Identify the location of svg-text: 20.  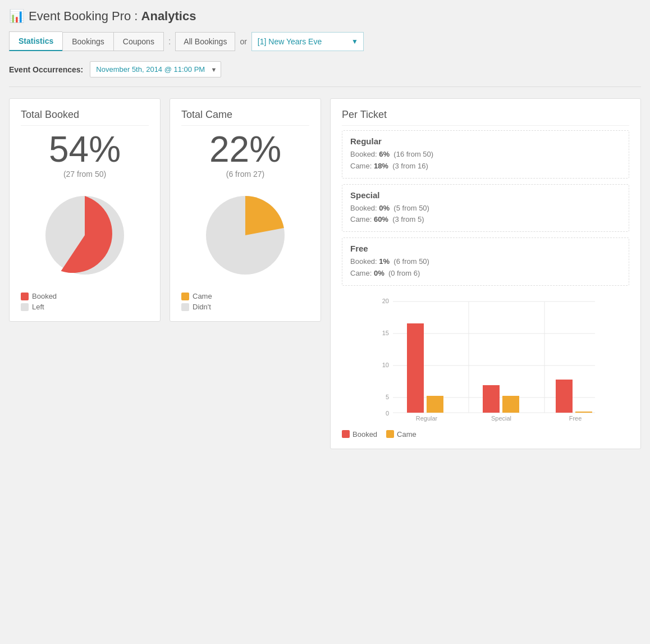
(386, 301).